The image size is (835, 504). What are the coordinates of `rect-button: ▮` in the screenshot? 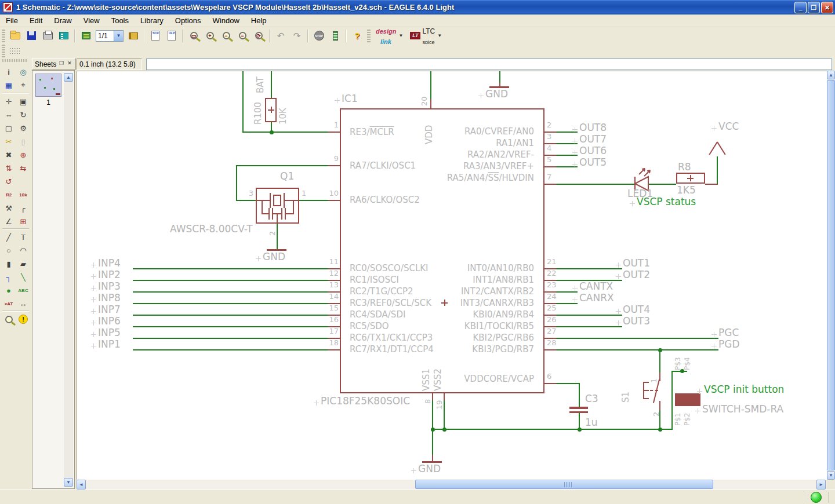 It's located at (9, 264).